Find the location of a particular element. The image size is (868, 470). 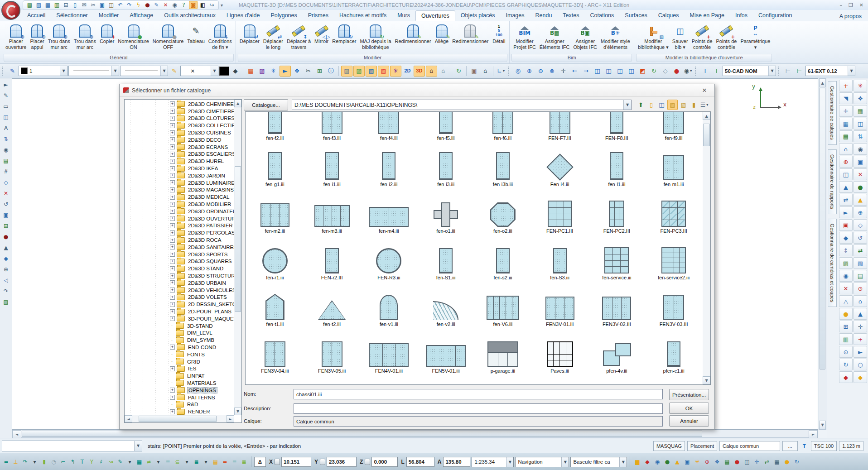

circle2-icon: ○ is located at coordinates (860, 364).